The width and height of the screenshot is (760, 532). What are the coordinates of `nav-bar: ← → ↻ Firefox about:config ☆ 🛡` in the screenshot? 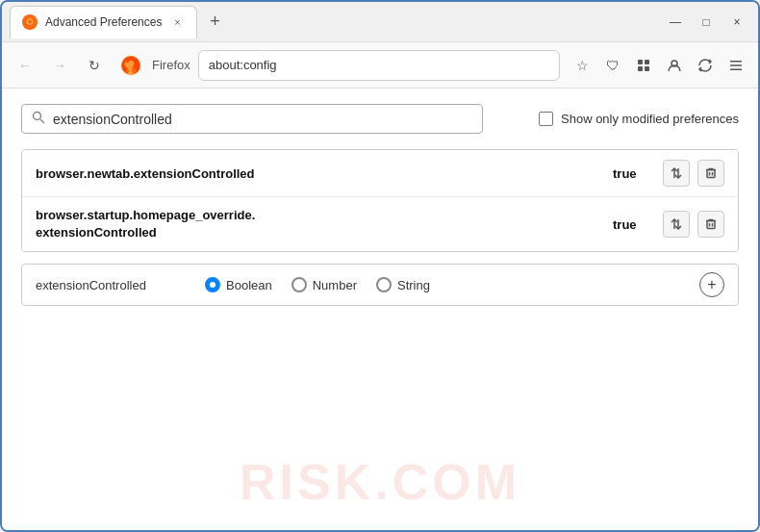 It's located at (380, 65).